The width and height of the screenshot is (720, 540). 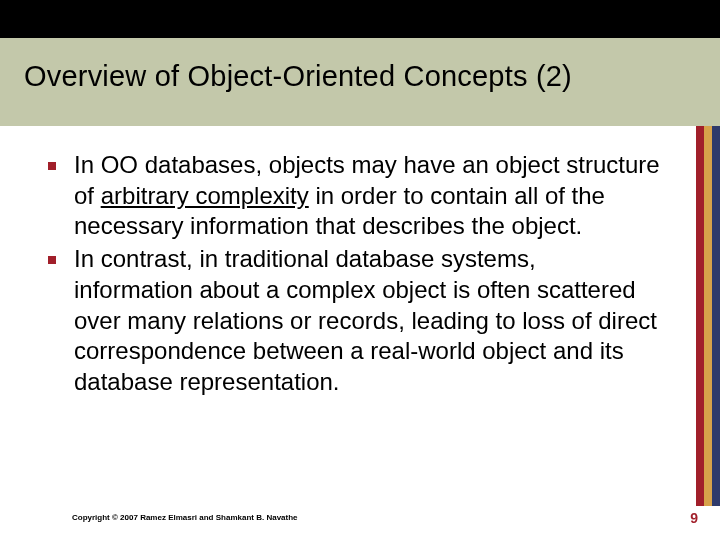 What do you see at coordinates (716, 316) in the screenshot?
I see `stripe-blue-icon` at bounding box center [716, 316].